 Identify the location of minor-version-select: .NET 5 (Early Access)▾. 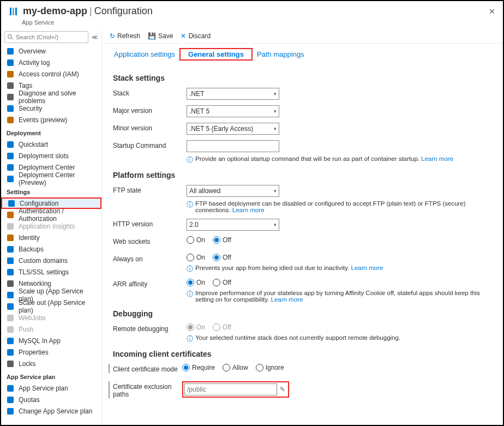
(233, 129).